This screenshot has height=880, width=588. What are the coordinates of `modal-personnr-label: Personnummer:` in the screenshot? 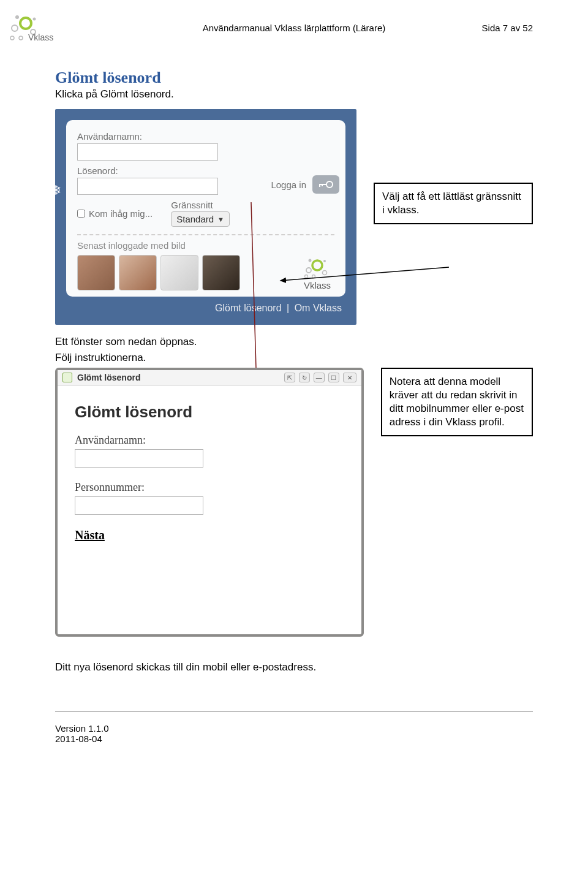 It's located at (209, 488).